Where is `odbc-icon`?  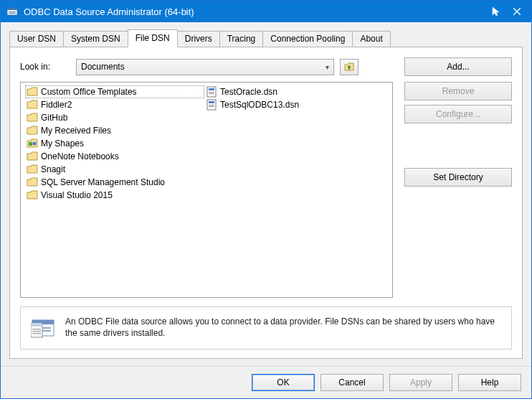 odbc-icon is located at coordinates (43, 328).